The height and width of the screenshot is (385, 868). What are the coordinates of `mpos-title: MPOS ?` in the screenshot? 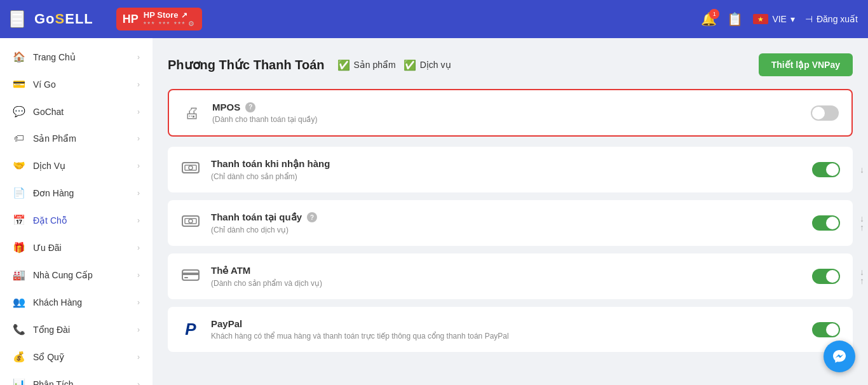 It's located at (506, 107).